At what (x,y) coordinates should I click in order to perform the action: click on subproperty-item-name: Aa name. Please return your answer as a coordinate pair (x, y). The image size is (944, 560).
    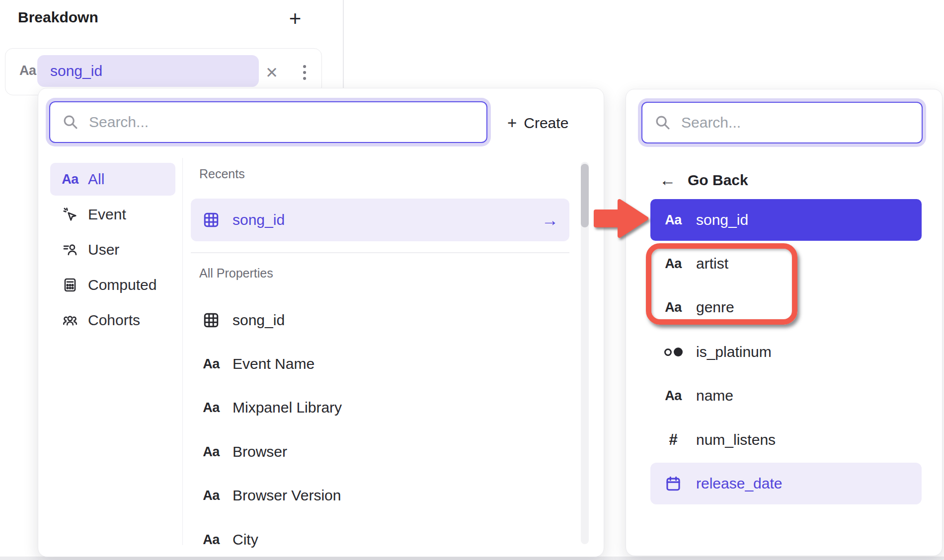
    Looking at the image, I should click on (786, 396).